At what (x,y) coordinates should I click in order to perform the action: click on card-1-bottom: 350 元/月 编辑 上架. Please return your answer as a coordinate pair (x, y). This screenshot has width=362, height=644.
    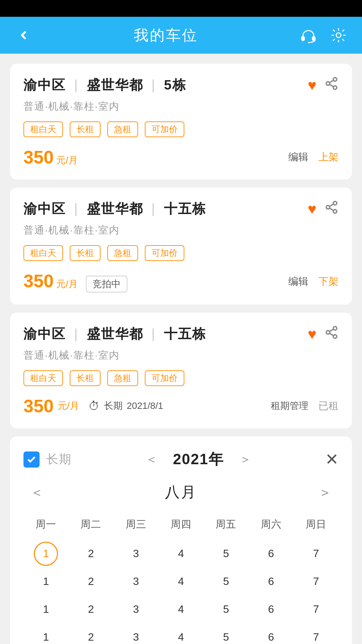
    Looking at the image, I should click on (181, 157).